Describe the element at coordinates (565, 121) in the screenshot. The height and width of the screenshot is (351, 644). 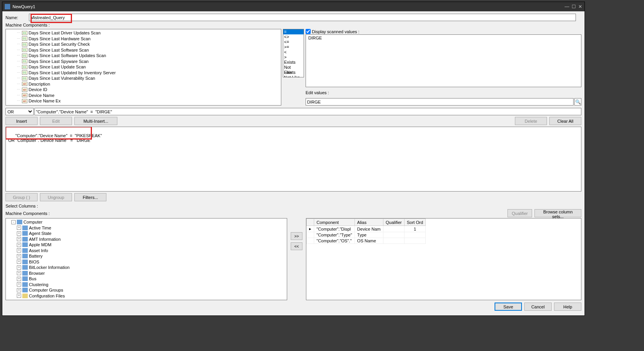
I see `clear-all-button: Clear All` at that location.